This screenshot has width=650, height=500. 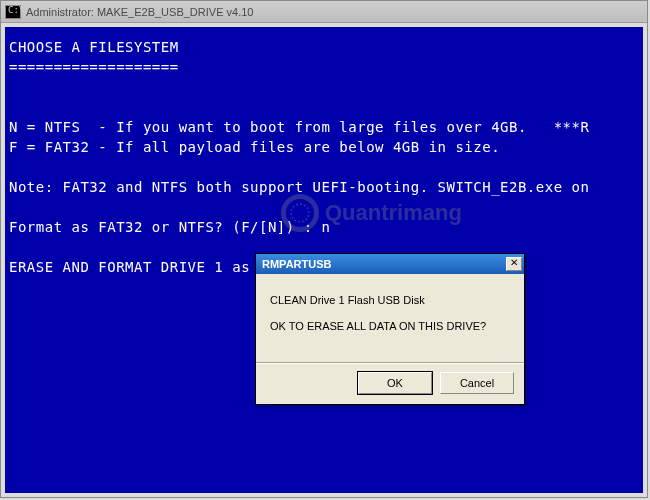 What do you see at coordinates (324, 12) in the screenshot?
I see `window-titlebar: C:\ Administrator: MAKE_E2B_USB_DRIVE v4…` at bounding box center [324, 12].